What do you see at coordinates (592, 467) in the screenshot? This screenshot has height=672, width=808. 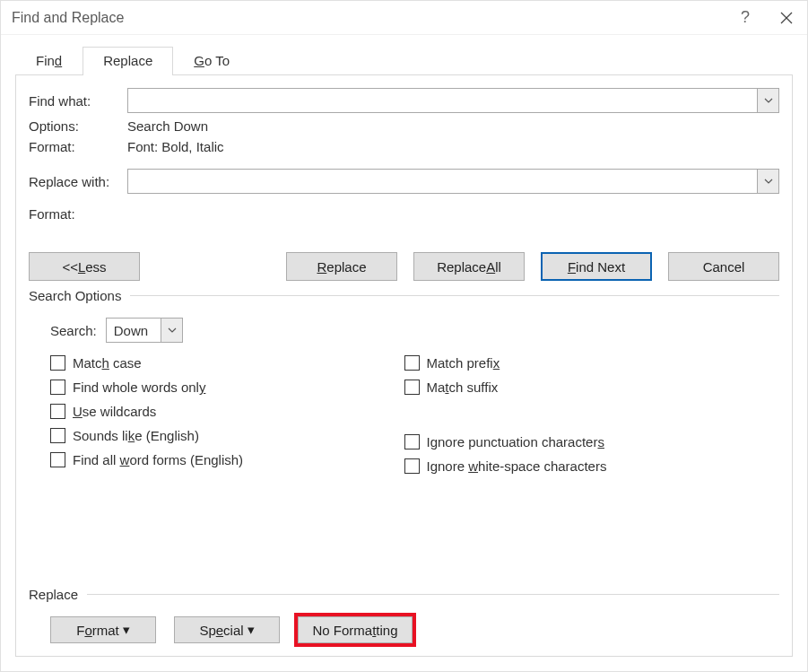 I see `ignore-whitespace-checkbox: Ignore white-space characters` at bounding box center [592, 467].